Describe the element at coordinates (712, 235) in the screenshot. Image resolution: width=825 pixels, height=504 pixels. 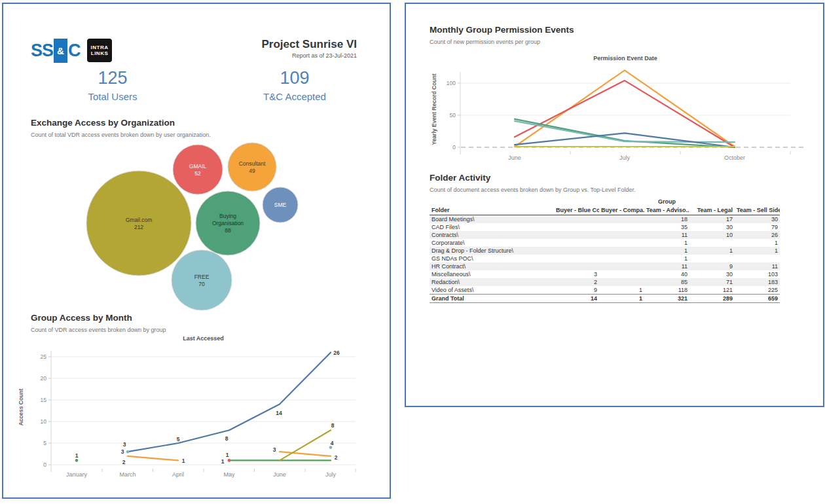
I see `count-cell: 10` at that location.